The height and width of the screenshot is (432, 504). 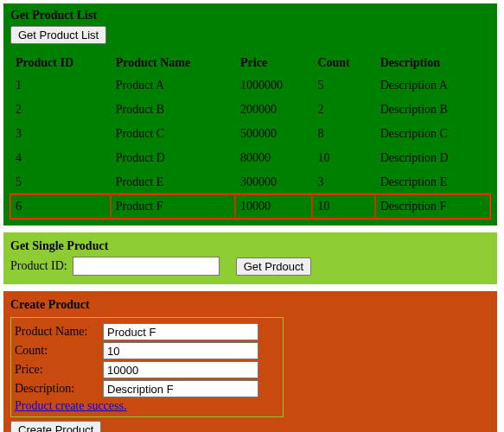 What do you see at coordinates (432, 110) in the screenshot?
I see `cell-desc: Description B` at bounding box center [432, 110].